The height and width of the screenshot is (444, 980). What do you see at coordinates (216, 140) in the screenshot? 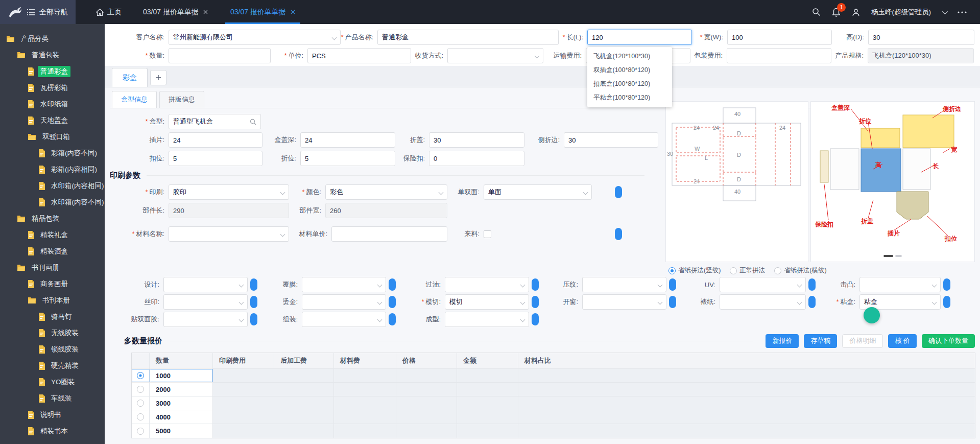
I see `insert-tab-input` at bounding box center [216, 140].